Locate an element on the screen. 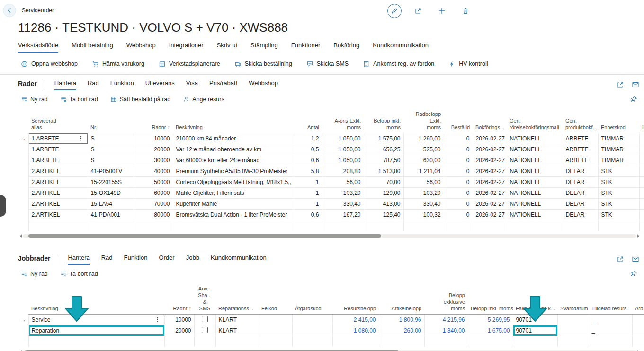 The image size is (644, 351). side-panel-handle is located at coordinates (3, 206).